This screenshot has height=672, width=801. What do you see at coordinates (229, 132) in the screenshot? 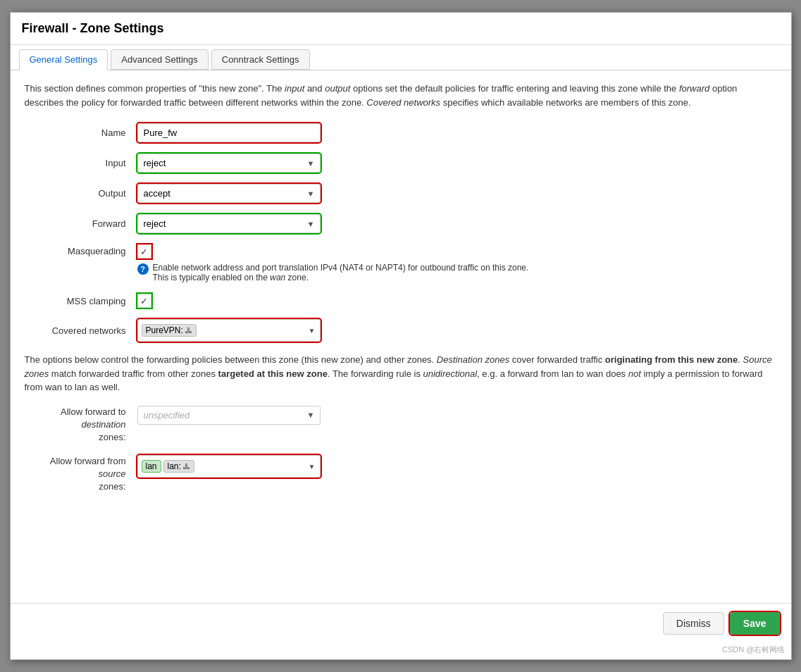
I see `name-input` at bounding box center [229, 132].